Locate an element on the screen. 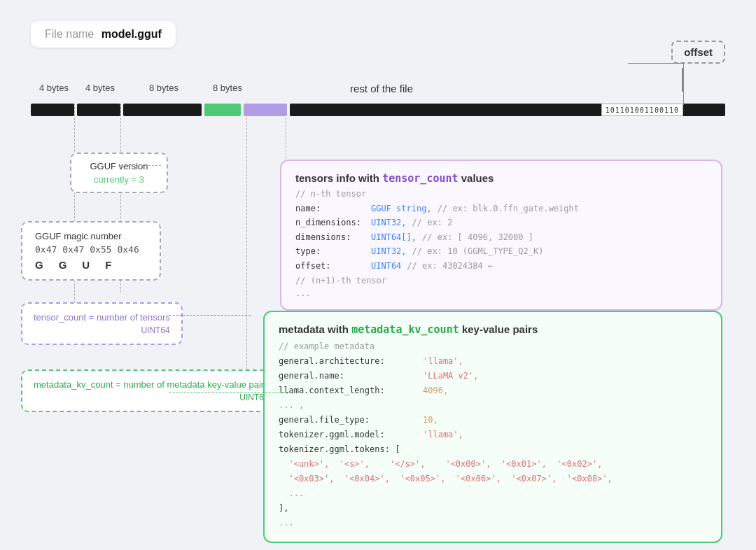 The width and height of the screenshot is (756, 550). char-f: F is located at coordinates (109, 265).